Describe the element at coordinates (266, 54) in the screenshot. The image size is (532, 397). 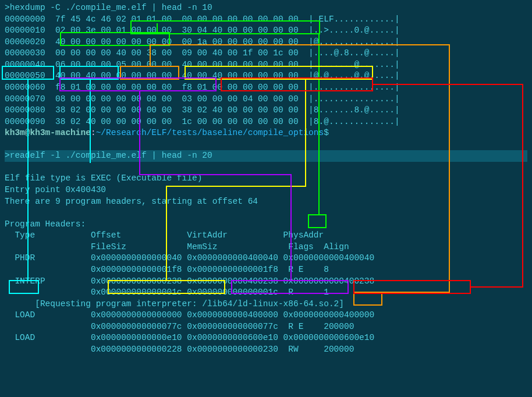
I see `hexdump-row: 00000030 00 00 00 00 40 00 38 00 09 00 4…` at that location.